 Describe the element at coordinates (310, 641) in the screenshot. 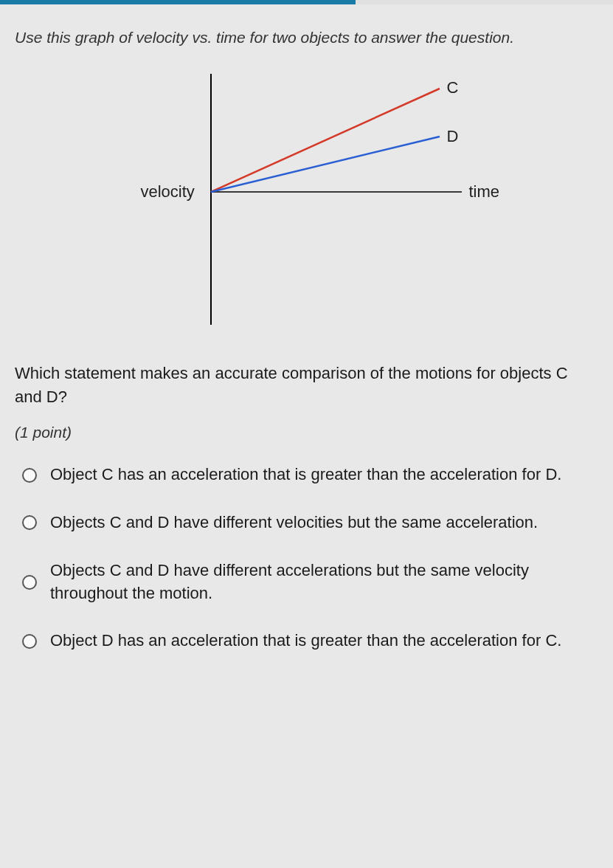

I see `option-4: Object D has an acceleration that is gre…` at that location.